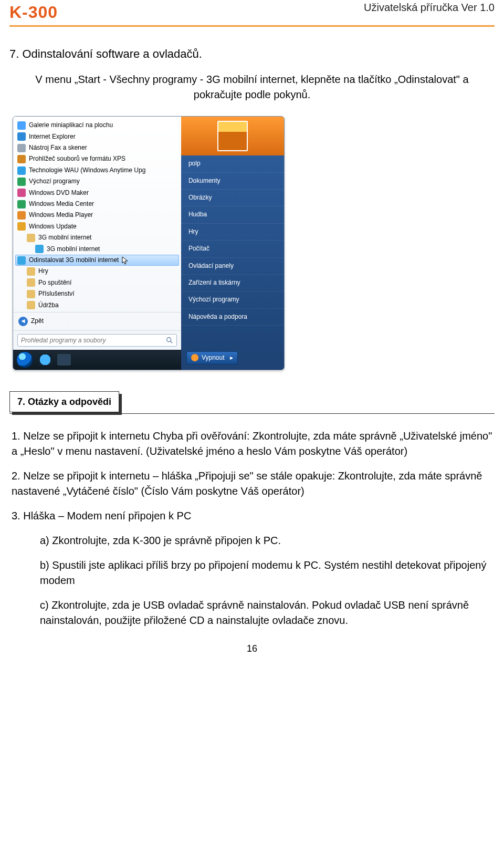 The image size is (504, 845). I want to click on qa-item-2: 2. Nelze se připojit k internetu – hlášk…, so click(252, 484).